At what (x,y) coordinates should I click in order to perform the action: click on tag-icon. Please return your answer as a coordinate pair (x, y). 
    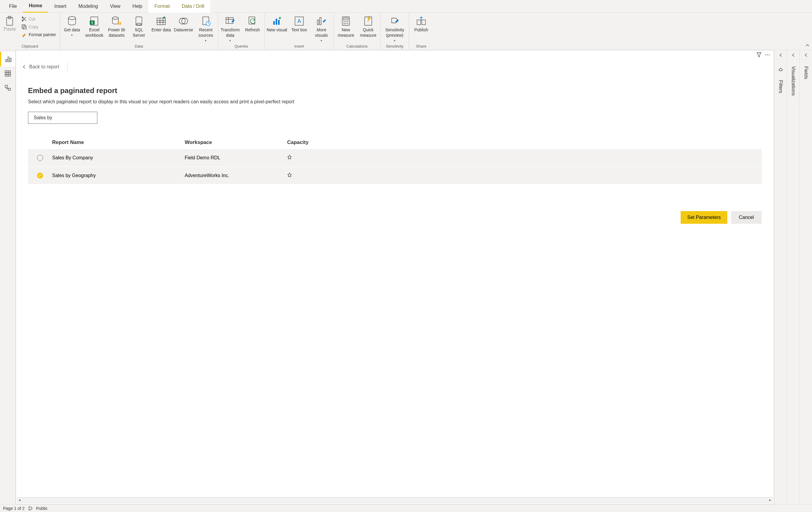
    Looking at the image, I should click on (395, 21).